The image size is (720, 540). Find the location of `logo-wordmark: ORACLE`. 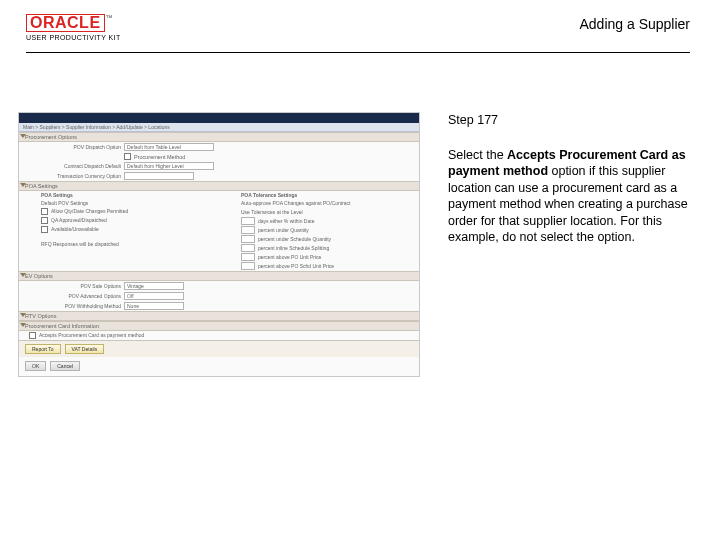

logo-wordmark: ORACLE is located at coordinates (66, 23).